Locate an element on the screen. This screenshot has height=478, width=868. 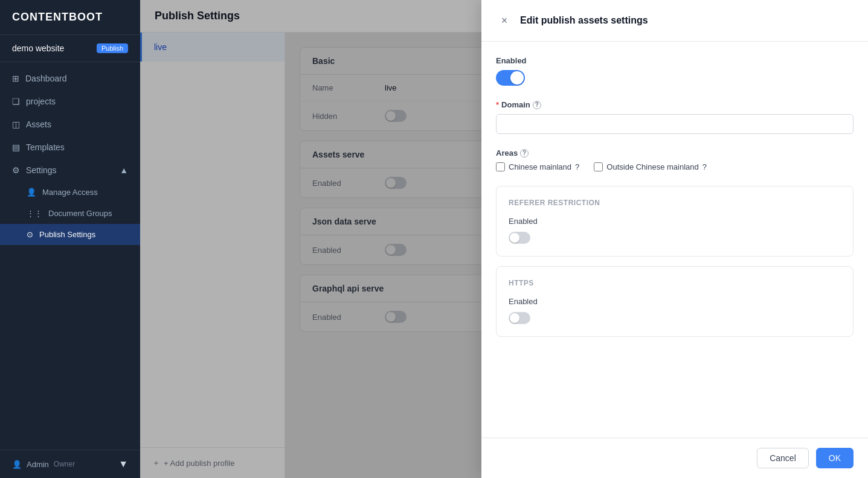
referer-enabled-toggle is located at coordinates (519, 238).